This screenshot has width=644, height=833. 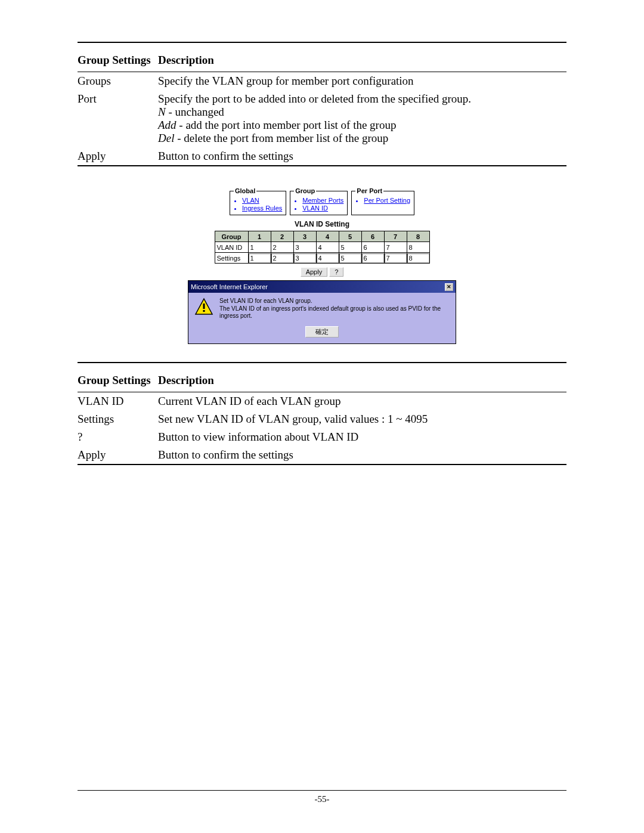 I want to click on nav-link-ingress-rules: Ingress Rules, so click(x=262, y=208).